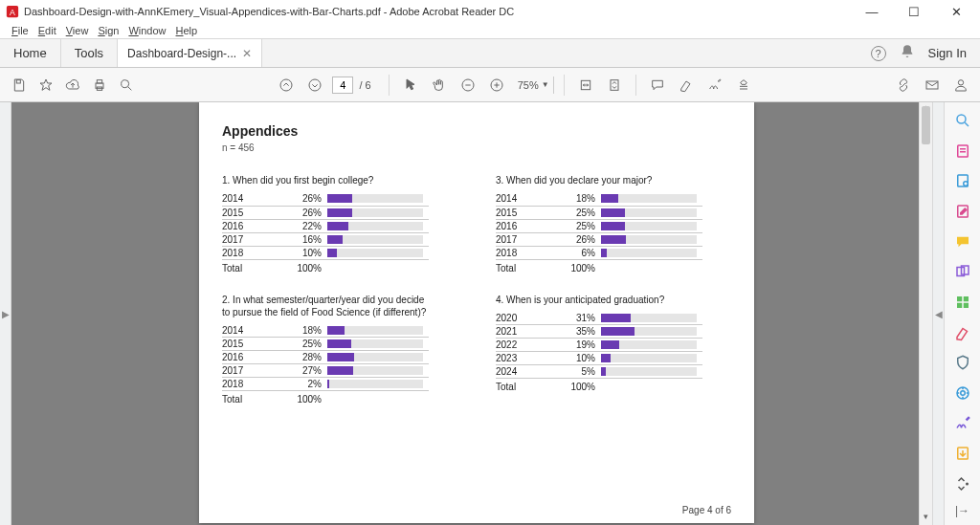 The image size is (980, 525). I want to click on menu-edit: Edit, so click(48, 31).